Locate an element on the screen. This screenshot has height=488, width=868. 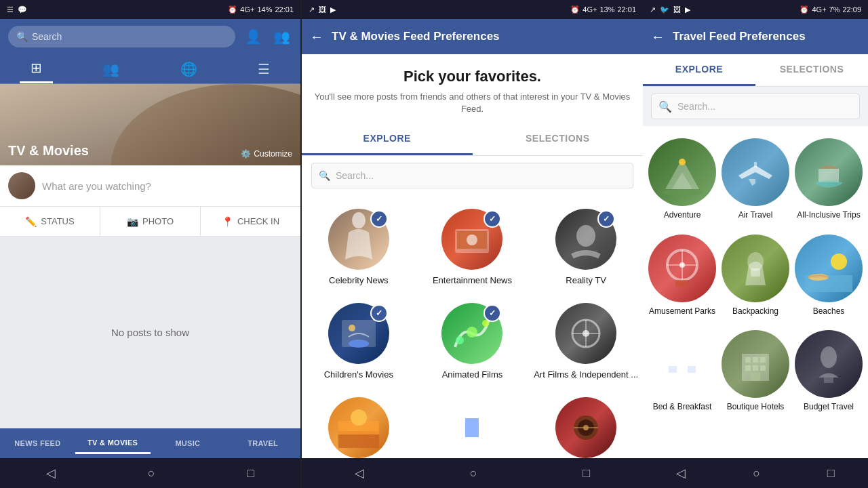
friend-requests-icon: 👥 is located at coordinates (281, 37).